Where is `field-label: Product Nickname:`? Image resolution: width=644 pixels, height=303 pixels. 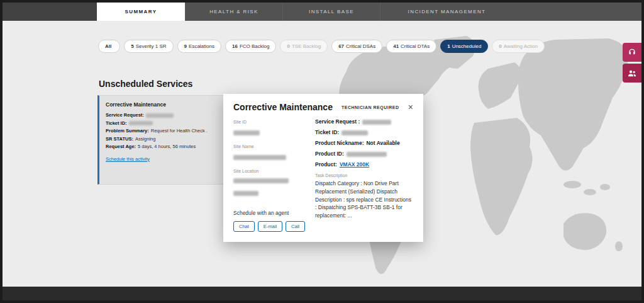 field-label: Product Nickname: is located at coordinates (340, 143).